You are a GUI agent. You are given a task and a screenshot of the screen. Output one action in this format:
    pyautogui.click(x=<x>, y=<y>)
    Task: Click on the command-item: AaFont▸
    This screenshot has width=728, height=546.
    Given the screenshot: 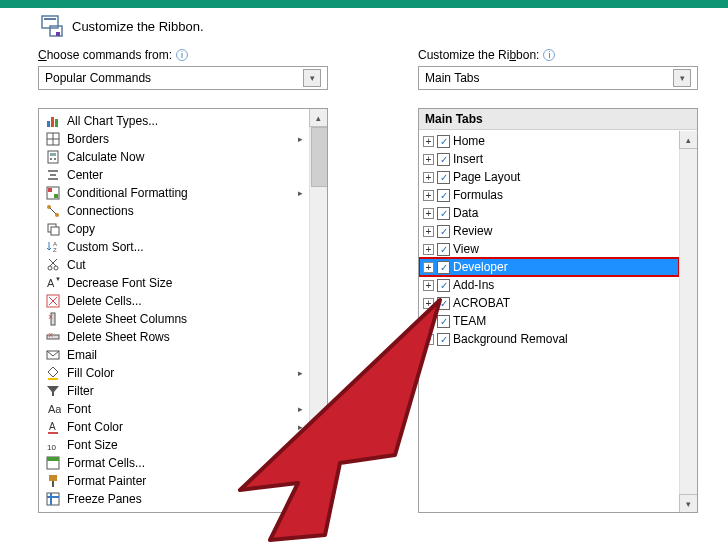 What is the action you would take?
    pyautogui.click(x=174, y=409)
    